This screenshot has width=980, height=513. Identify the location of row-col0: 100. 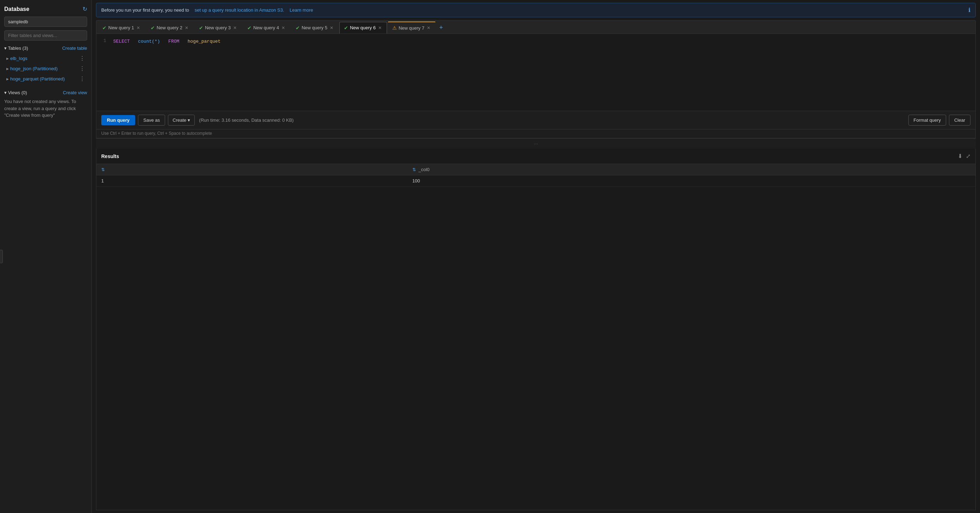
(692, 181).